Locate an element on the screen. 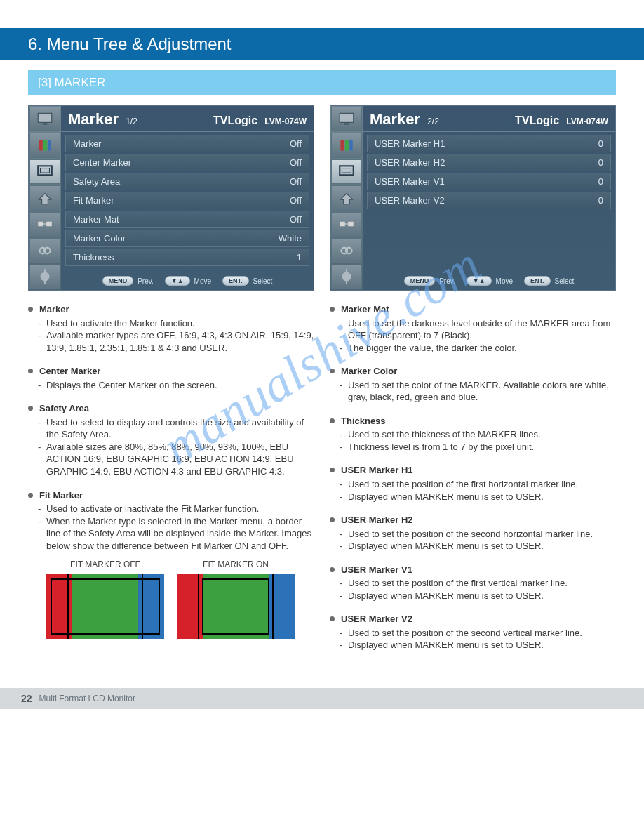 The width and height of the screenshot is (644, 834). fit-on-label: FIT MARKER ON is located at coordinates (236, 564).